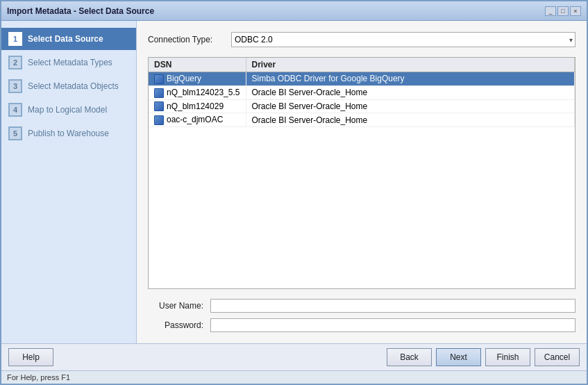  Describe the element at coordinates (508, 357) in the screenshot. I see `finish-button: Finish` at that location.